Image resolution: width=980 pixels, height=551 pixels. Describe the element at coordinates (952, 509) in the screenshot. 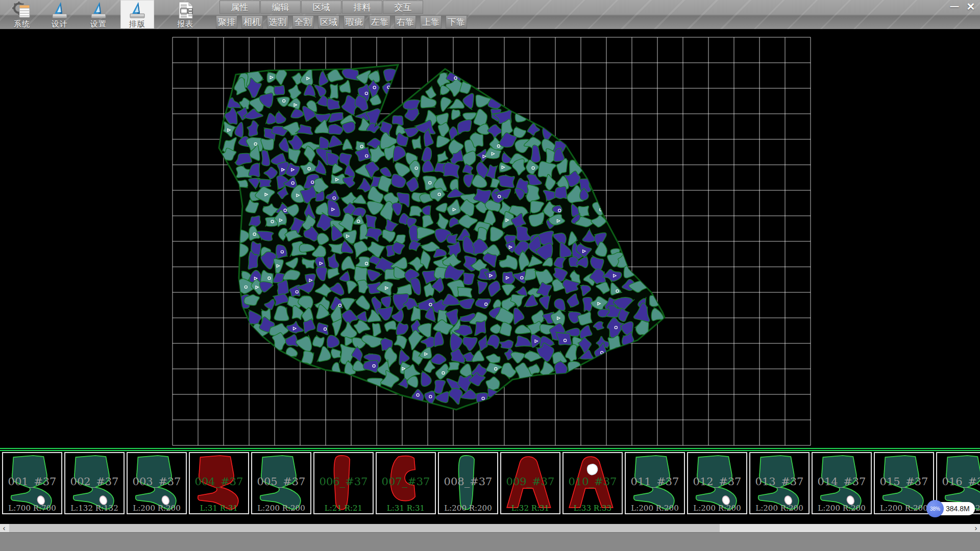

I see `memory-badge: 38% 384.8M` at that location.